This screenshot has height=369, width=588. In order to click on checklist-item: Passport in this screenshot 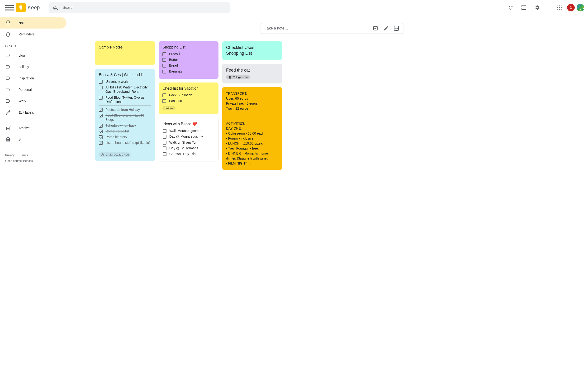, I will do `click(189, 101)`.